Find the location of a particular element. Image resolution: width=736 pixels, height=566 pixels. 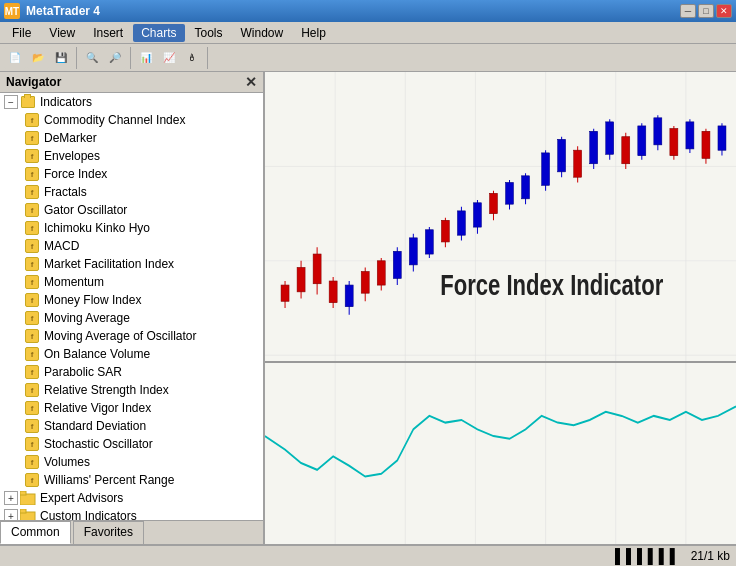

toolbar-save: 💾 is located at coordinates (61, 58).